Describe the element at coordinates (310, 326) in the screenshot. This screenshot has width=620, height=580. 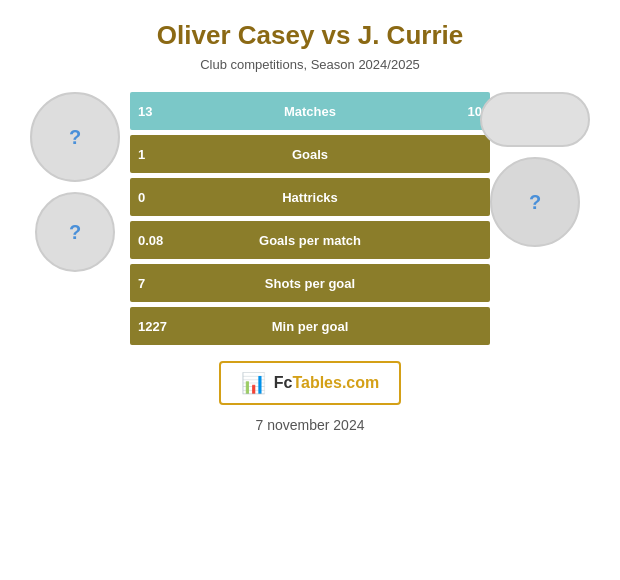
I see `stat-label-5: Min per goal` at that location.